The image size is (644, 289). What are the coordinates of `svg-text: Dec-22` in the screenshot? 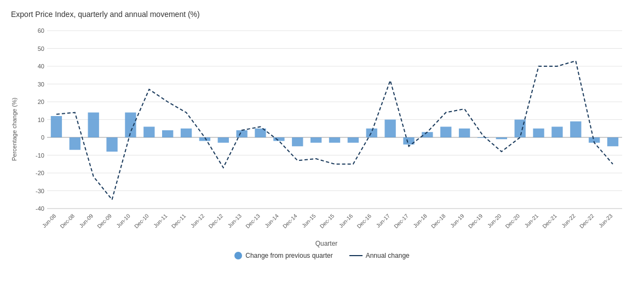 It's located at (587, 221).